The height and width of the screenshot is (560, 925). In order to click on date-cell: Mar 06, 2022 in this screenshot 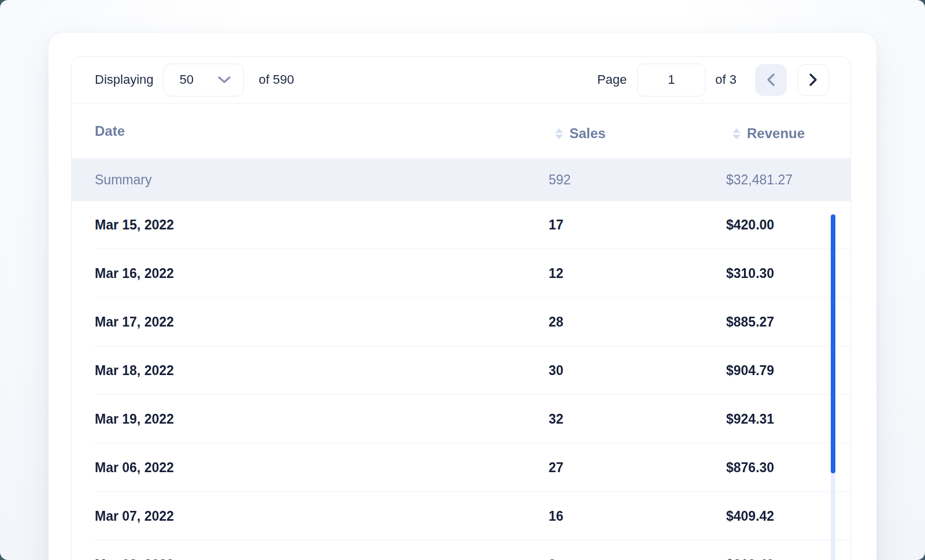, I will do `click(321, 468)`.